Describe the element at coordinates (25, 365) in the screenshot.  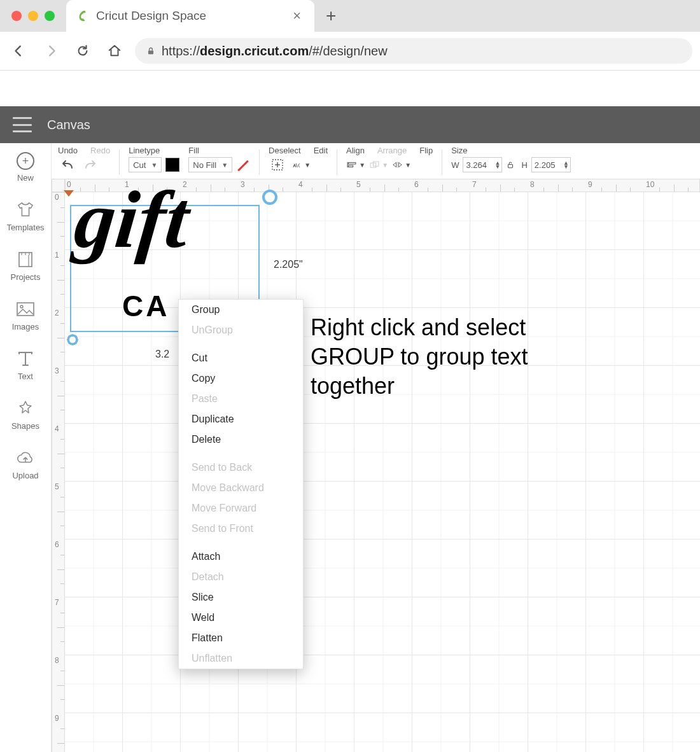
I see `sidebar-item-text: Text` at that location.